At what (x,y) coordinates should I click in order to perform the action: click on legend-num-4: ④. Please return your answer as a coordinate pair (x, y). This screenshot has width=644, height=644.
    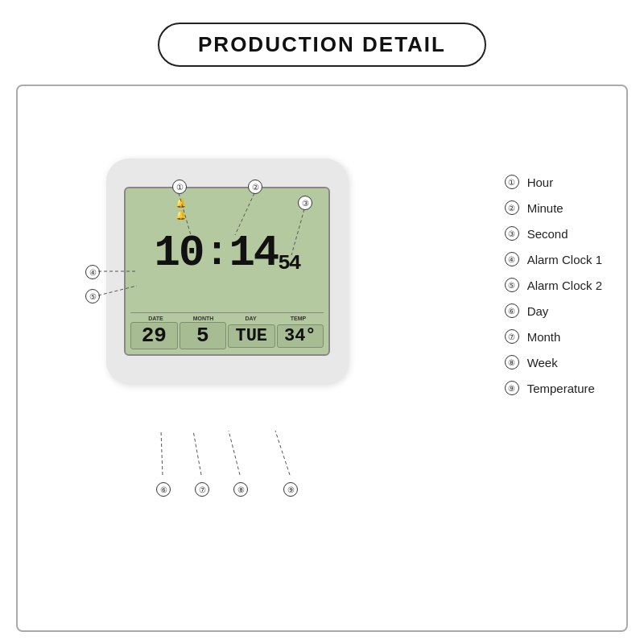
    Looking at the image, I should click on (512, 259).